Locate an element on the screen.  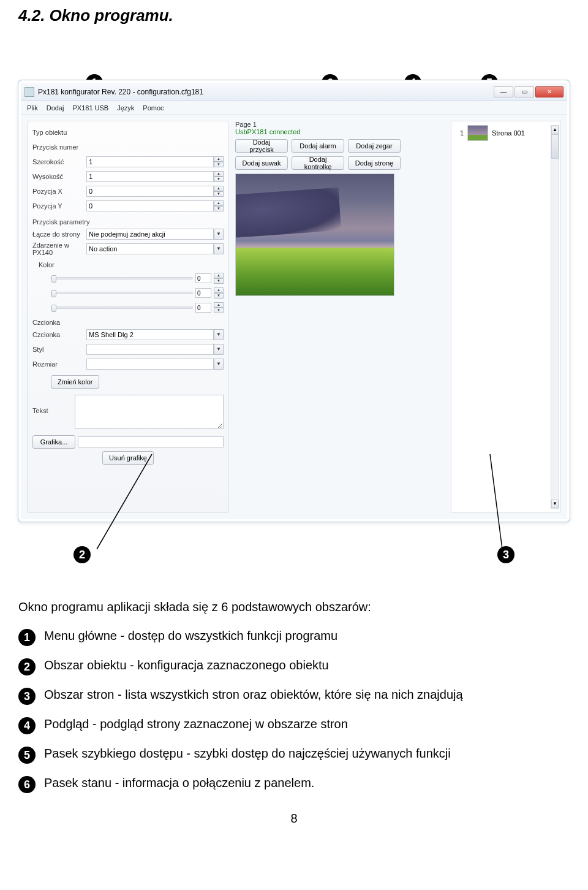
input-pozy is located at coordinates (150, 206).